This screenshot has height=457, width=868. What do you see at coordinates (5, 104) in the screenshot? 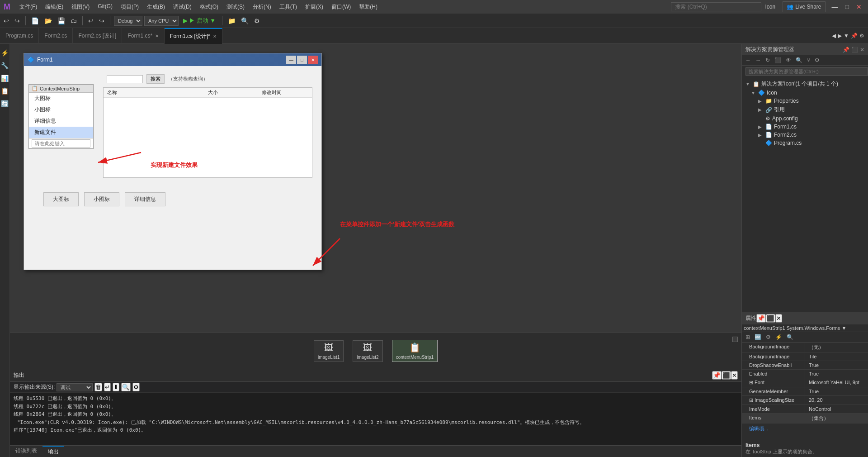
I see `sidebar-sync-icon: 🔄` at bounding box center [5, 104].